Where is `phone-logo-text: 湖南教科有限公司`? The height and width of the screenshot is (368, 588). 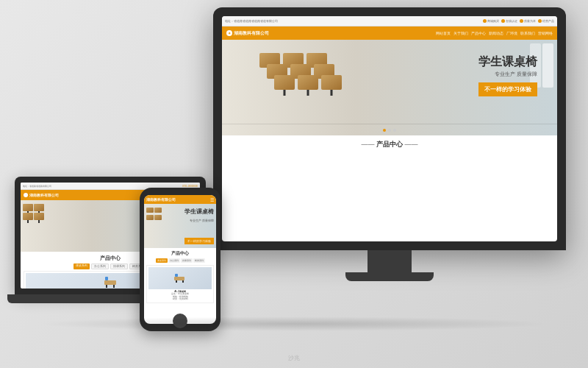 phone-logo-text: 湖南教科有限公司 is located at coordinates (161, 200).